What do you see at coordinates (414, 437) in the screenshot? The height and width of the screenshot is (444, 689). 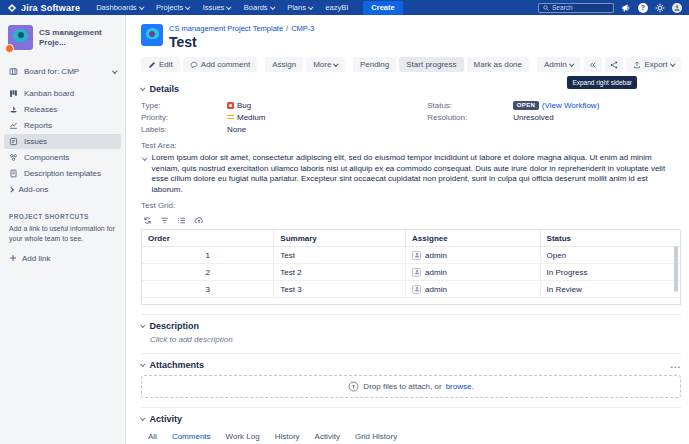 I see `activity-tabs: All Comments Work Log History Activity G…` at bounding box center [414, 437].